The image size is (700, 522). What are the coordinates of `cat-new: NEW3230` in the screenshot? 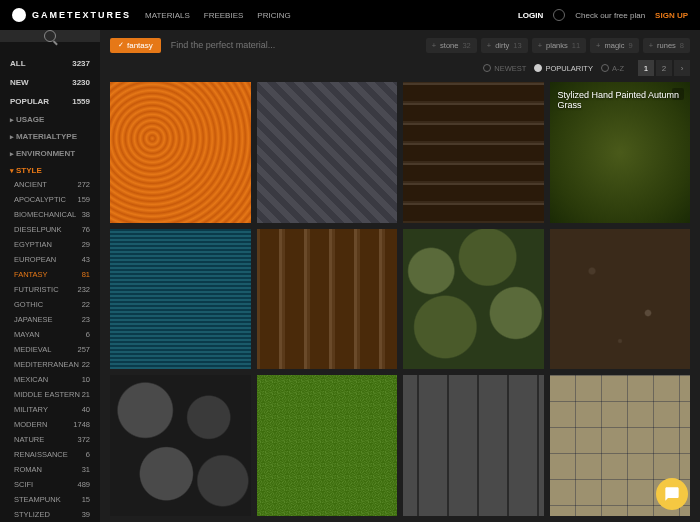 It's located at (50, 82).